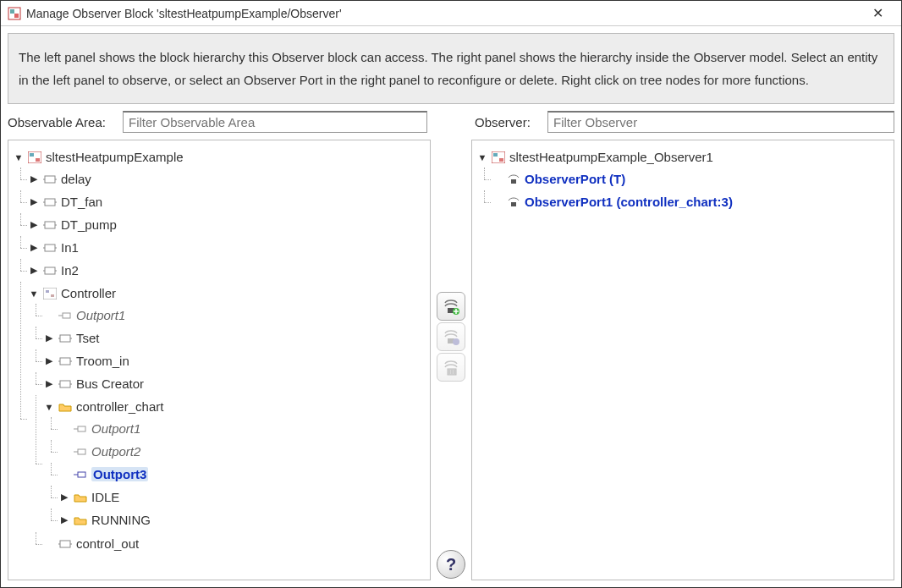  Describe the element at coordinates (692, 201) in the screenshot. I see `observer-port-item: ·ObserverPort1 (controller_chart:3)` at that location.